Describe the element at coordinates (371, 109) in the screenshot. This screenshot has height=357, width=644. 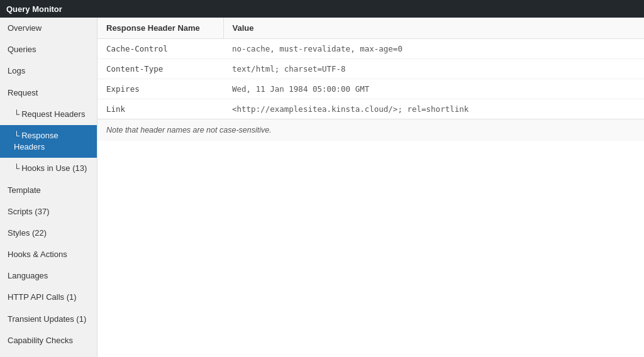
I see `table-row: Link<http://examplesitea.kinsta.cloud/>;…` at that location.